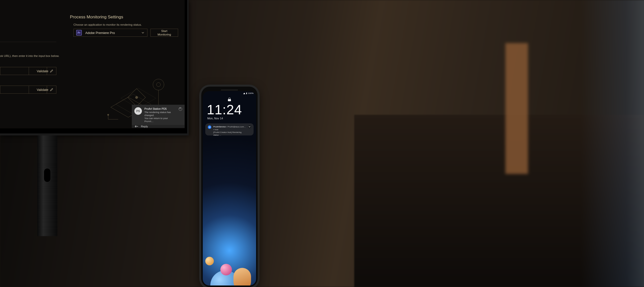 Image resolution: width=644 pixels, height=287 pixels. I want to click on settings-title: Process Monitoring Settings, so click(97, 17).